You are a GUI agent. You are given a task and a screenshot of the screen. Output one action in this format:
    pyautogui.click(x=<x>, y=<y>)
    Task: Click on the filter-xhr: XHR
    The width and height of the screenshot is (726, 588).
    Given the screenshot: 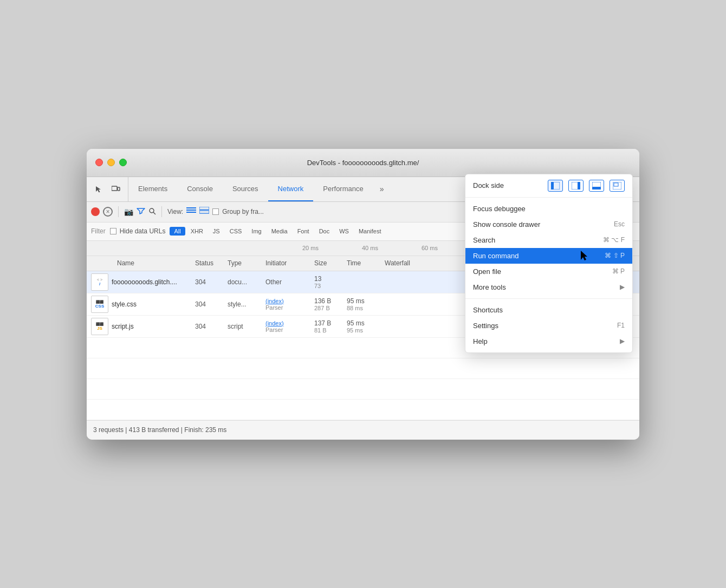 What is the action you would take?
    pyautogui.click(x=197, y=231)
    